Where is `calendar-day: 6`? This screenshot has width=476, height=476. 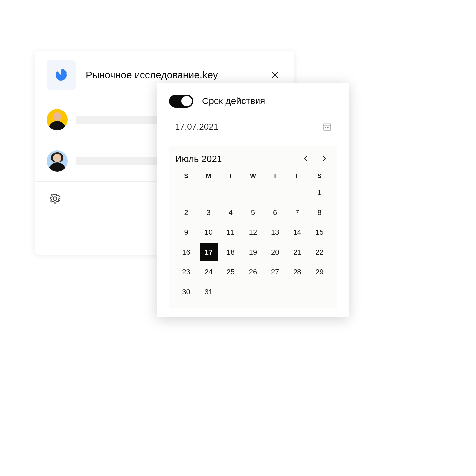 calendar-day: 6 is located at coordinates (275, 213).